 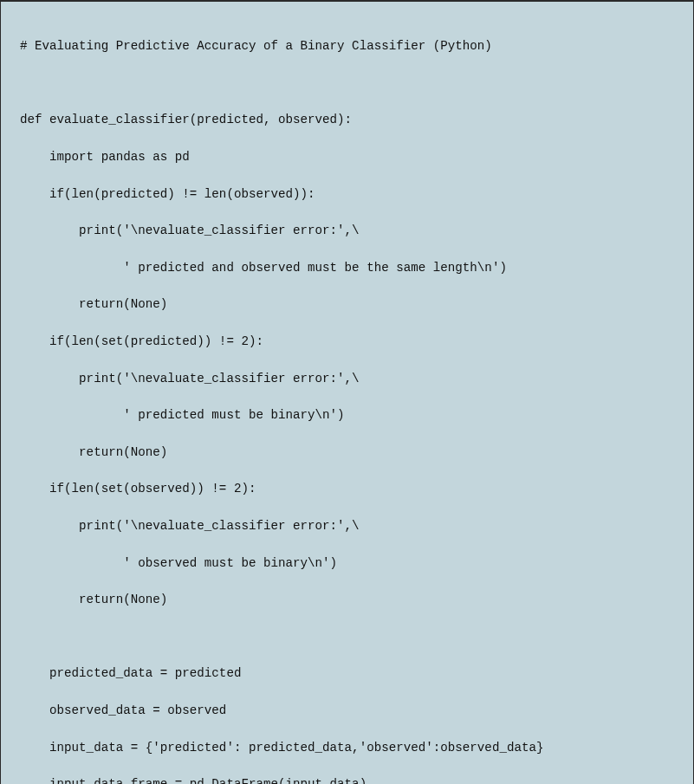 What do you see at coordinates (347, 674) in the screenshot?
I see `code-line: predicted_data = predicted` at bounding box center [347, 674].